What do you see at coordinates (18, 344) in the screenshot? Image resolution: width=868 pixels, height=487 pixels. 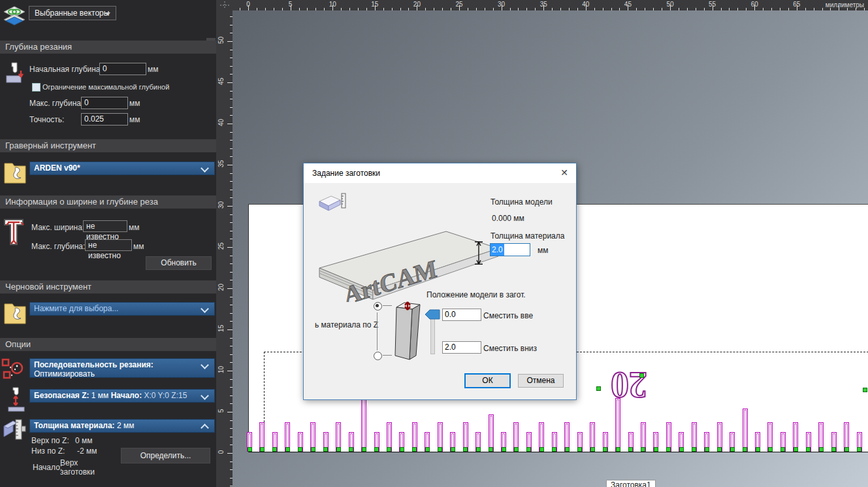 I see `section-title: Опции` at bounding box center [18, 344].